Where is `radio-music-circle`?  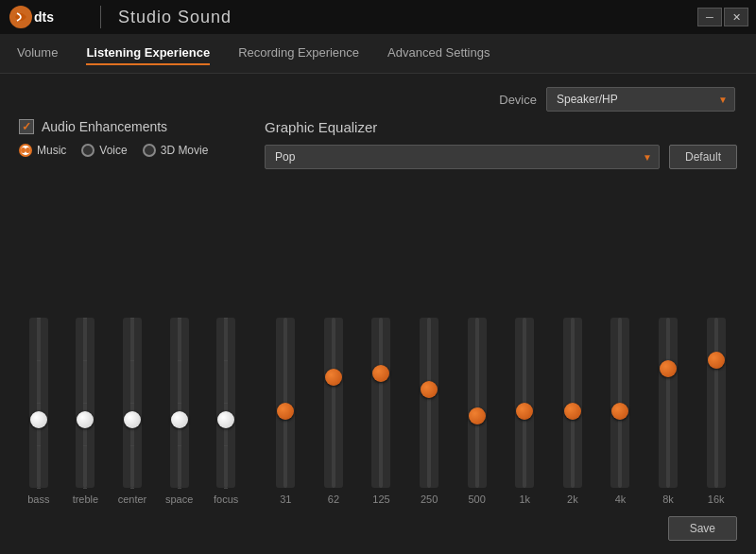 radio-music-circle is located at coordinates (26, 150).